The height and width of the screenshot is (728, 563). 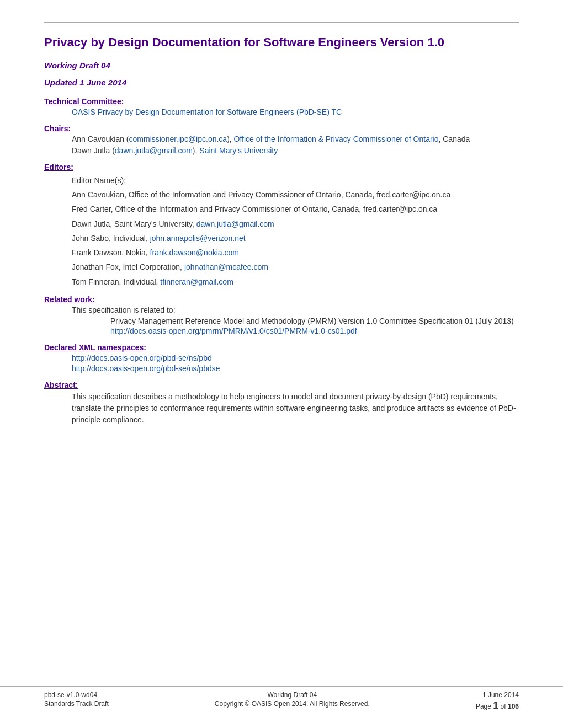 I want to click on related-work-label: Related work:, so click(x=70, y=299).